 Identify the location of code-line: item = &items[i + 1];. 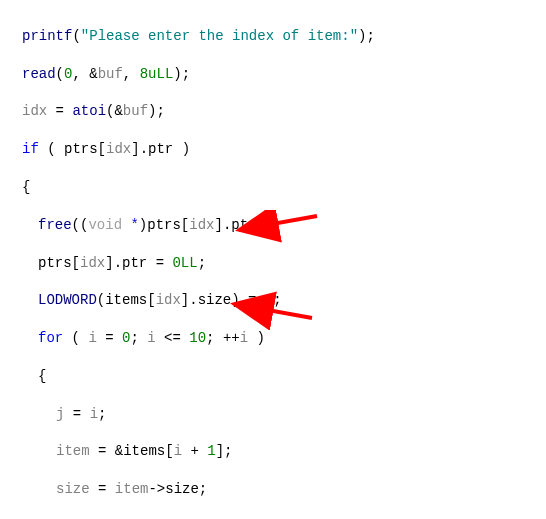
(273, 452).